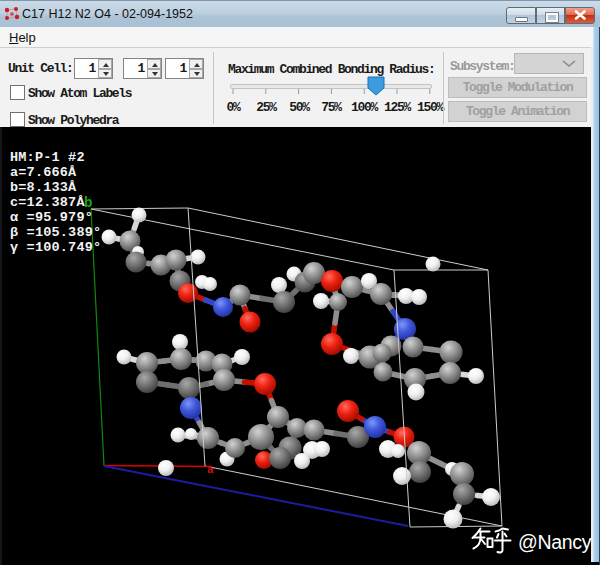  Describe the element at coordinates (56, 232) in the screenshot. I see `svg-text: β =105.389°` at that location.